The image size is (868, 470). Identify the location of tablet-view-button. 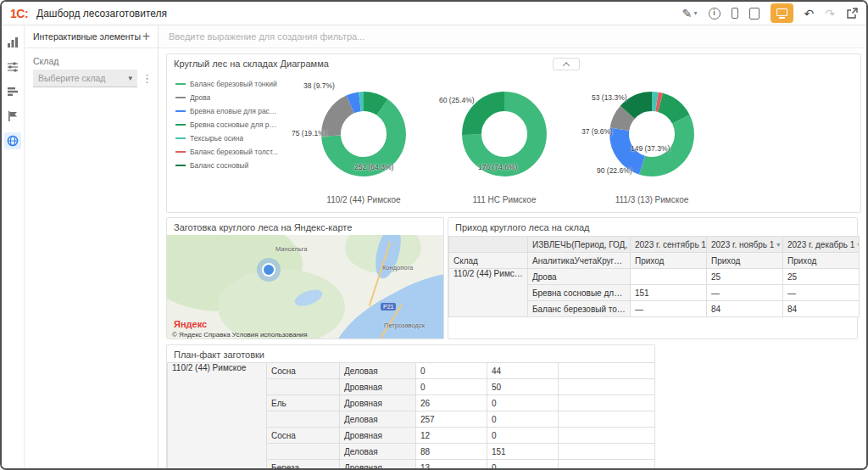
(754, 14).